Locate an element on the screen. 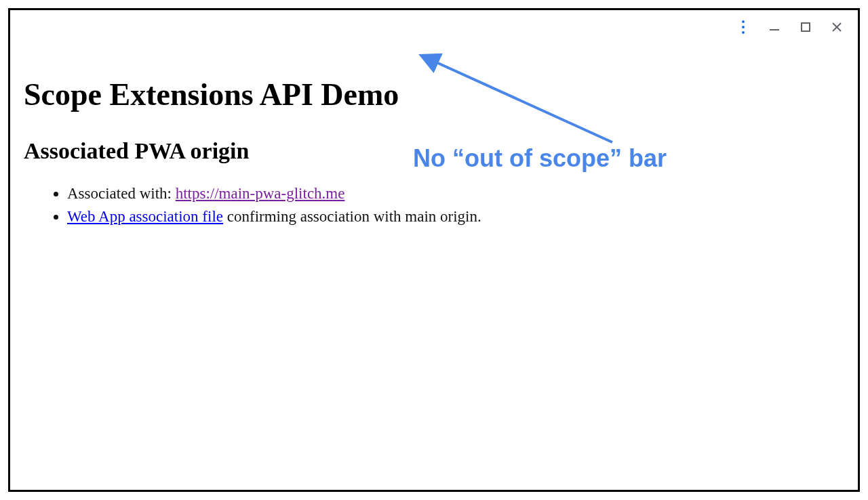 The height and width of the screenshot is (500, 868). kebab-menu-icon is located at coordinates (743, 27).